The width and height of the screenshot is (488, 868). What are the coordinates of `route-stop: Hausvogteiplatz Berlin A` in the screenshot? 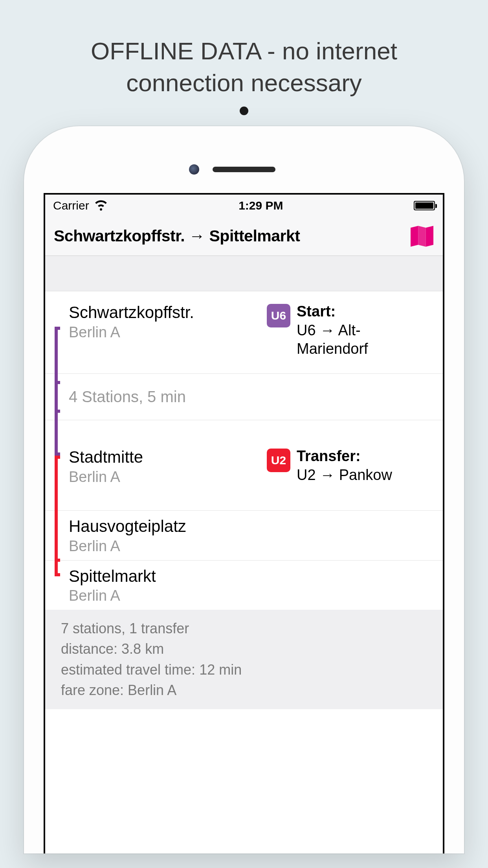 It's located at (244, 535).